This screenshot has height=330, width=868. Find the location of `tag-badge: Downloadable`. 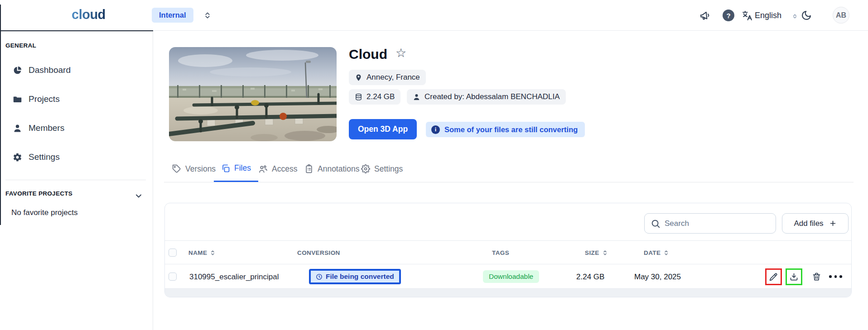

tag-badge: Downloadable is located at coordinates (511, 277).